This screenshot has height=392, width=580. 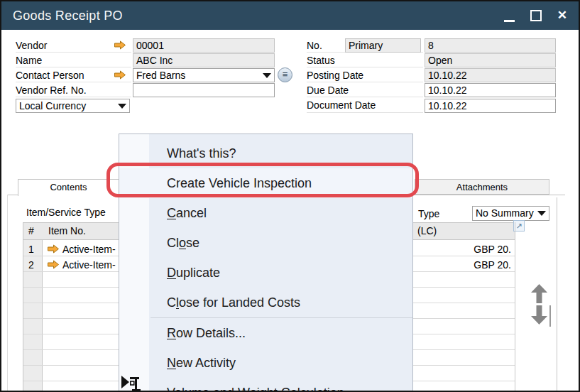 What do you see at coordinates (341, 105) in the screenshot?
I see `document-date-label: Document Date` at bounding box center [341, 105].